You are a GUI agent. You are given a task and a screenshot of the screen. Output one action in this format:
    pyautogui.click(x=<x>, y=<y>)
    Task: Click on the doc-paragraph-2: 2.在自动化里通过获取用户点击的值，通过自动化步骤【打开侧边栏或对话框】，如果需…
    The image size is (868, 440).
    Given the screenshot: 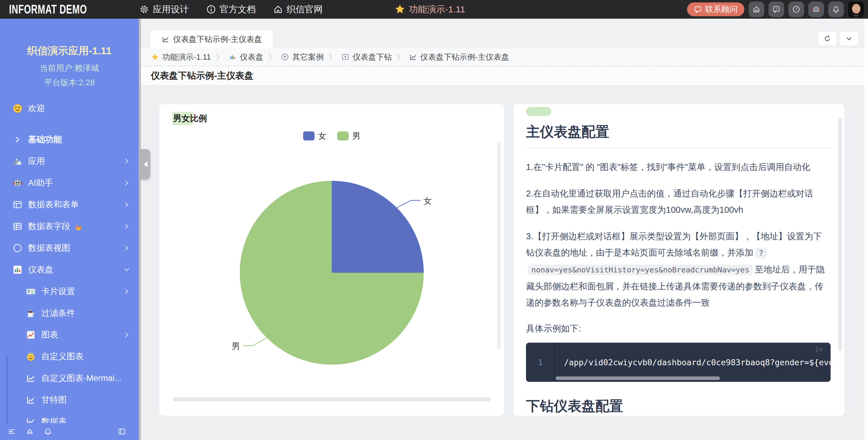 What is the action you would take?
    pyautogui.click(x=678, y=202)
    